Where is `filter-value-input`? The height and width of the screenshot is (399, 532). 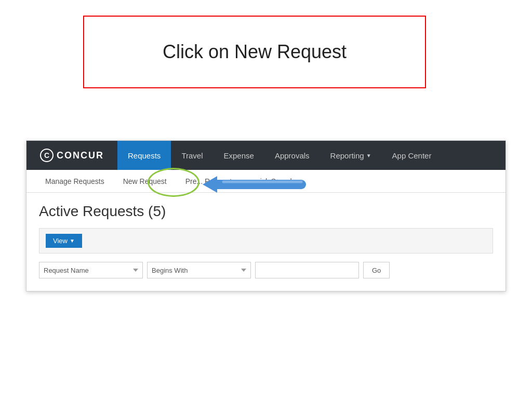
filter-value-input is located at coordinates (307, 270).